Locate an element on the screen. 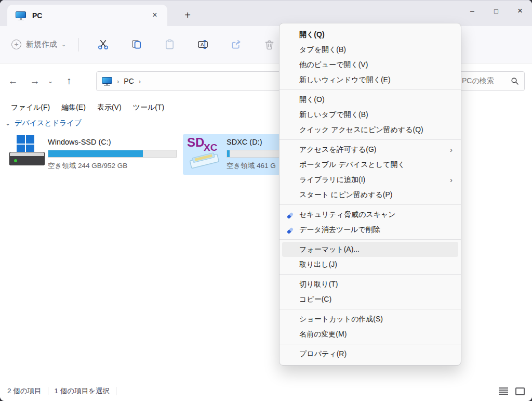  breadcrumb-pc: PC is located at coordinates (129, 81).